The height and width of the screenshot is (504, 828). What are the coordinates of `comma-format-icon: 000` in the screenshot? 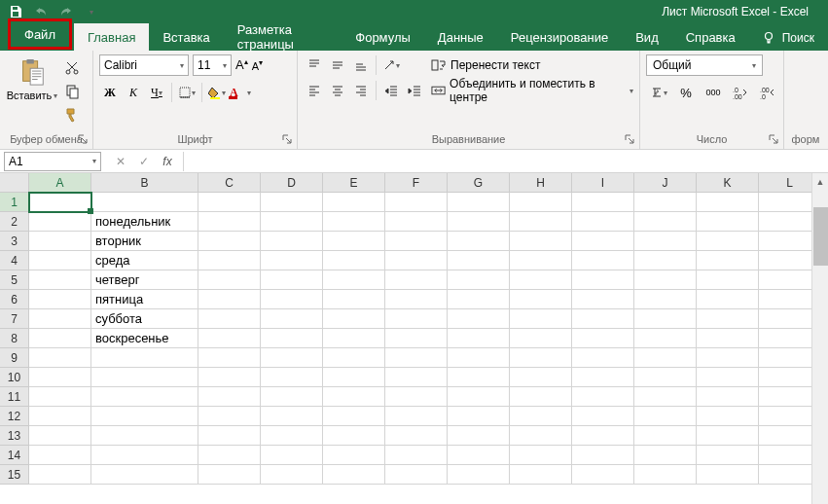 It's located at (713, 92).